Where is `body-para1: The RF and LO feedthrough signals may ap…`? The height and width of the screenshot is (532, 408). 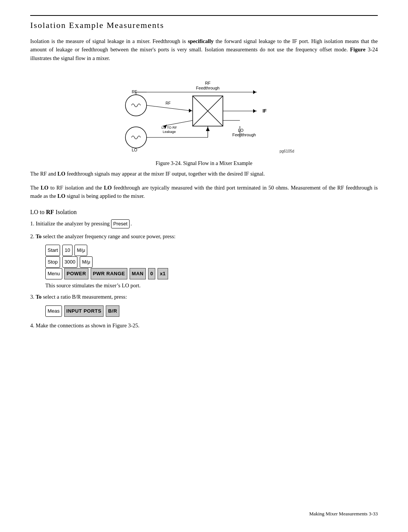 body-para1: The RF and LO feedthrough signals may ap… is located at coordinates (204, 174).